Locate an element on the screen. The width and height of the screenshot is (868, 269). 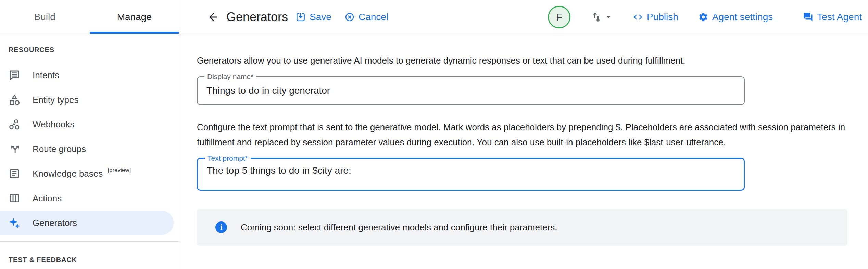
sidebar-item-label: Knowledge bases is located at coordinates (68, 174).